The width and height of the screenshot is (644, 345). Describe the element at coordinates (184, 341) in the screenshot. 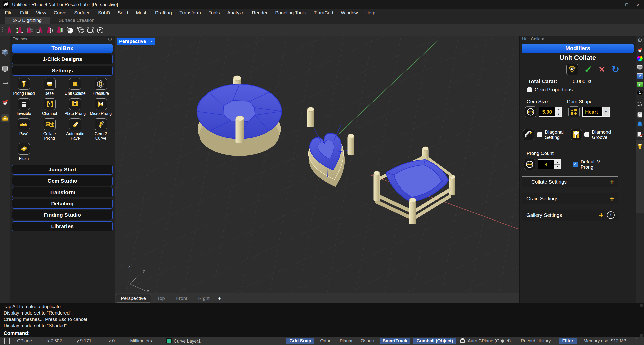

I see `status-layer: Curve Layer1` at that location.